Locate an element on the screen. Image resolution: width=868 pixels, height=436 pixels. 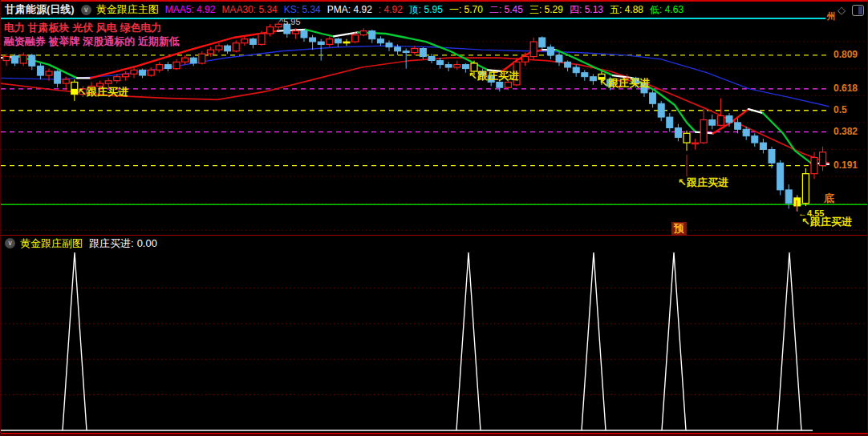
stock-name: 甘肃能源(日线) is located at coordinates (40, 10).